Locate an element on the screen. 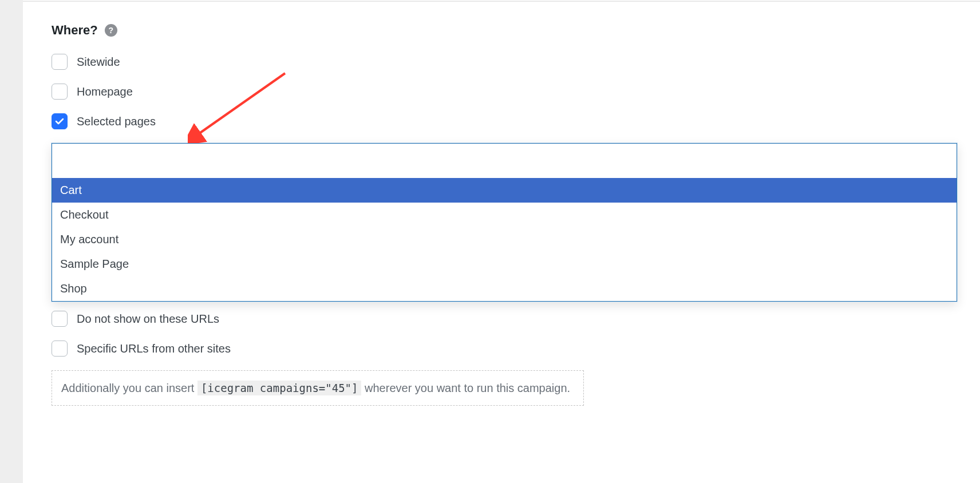 This screenshot has width=980, height=483. help-icon: ? is located at coordinates (111, 30).